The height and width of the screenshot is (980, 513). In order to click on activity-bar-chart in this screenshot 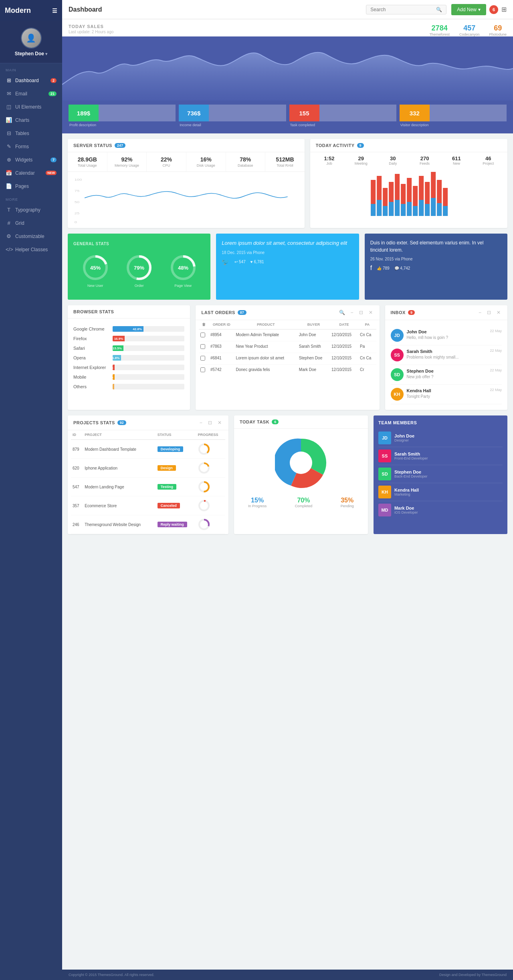, I will do `click(409, 194)`.